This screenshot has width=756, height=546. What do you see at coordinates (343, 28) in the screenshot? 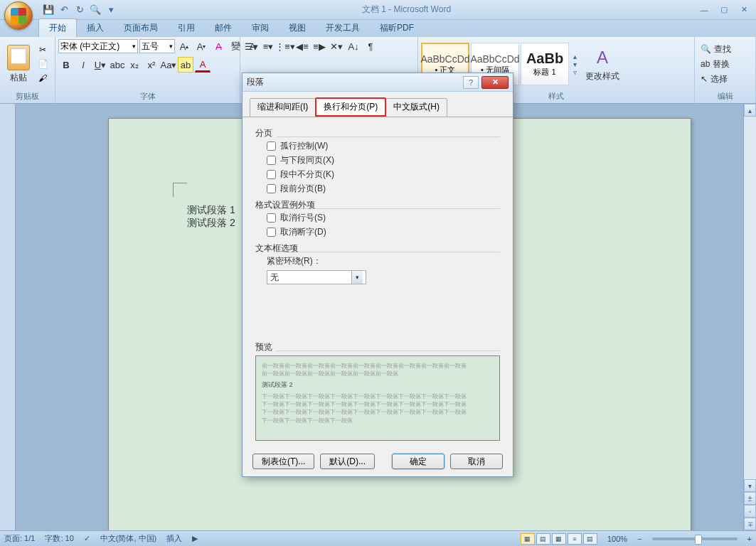
I see `tab-developer: 开发工具` at bounding box center [343, 28].